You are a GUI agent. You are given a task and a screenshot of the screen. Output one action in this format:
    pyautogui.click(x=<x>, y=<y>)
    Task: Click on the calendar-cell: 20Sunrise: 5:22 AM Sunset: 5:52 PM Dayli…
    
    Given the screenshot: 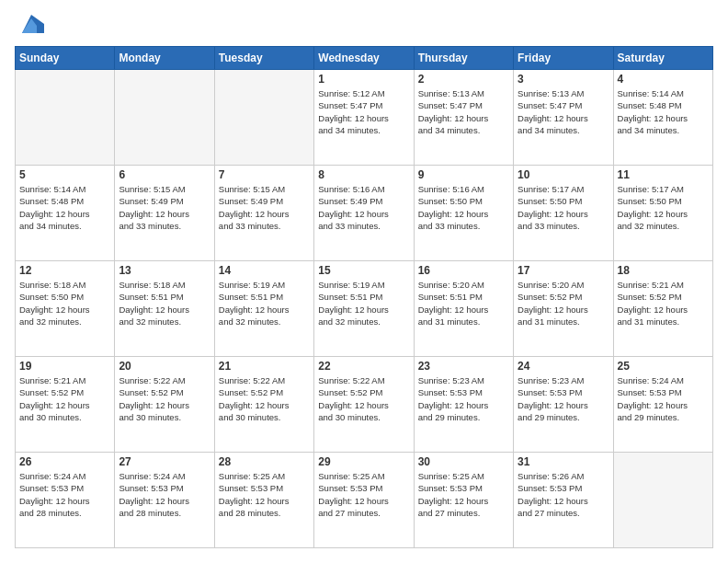 What is the action you would take?
    pyautogui.click(x=165, y=405)
    